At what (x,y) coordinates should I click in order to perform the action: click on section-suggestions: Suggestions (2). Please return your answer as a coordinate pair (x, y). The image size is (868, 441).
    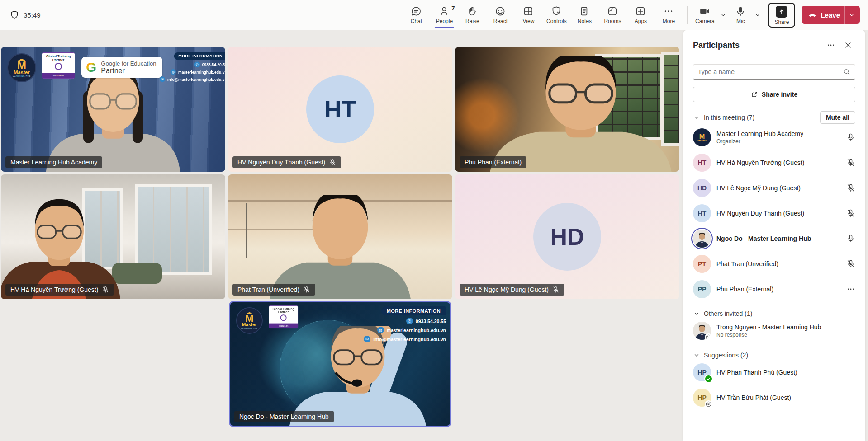
    Looking at the image, I should click on (774, 355).